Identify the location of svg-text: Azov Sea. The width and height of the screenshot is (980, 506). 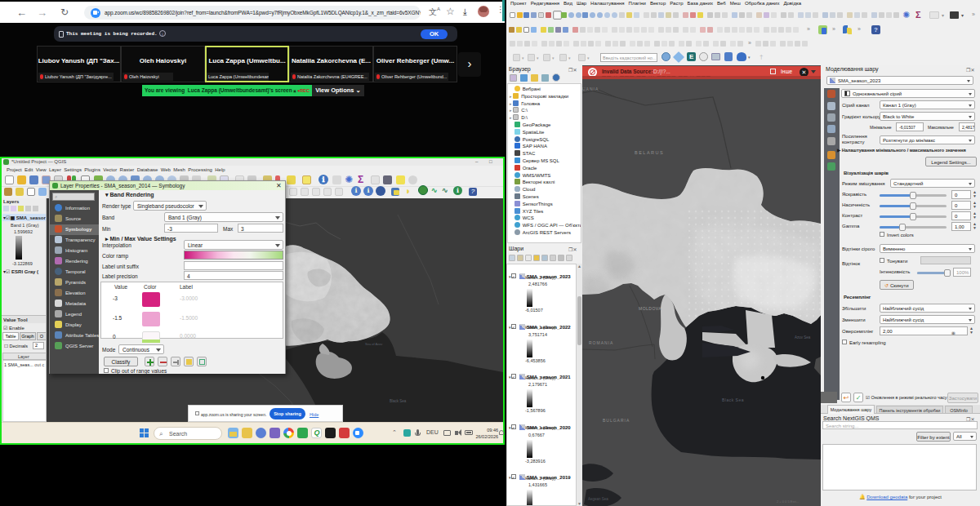
(803, 338).